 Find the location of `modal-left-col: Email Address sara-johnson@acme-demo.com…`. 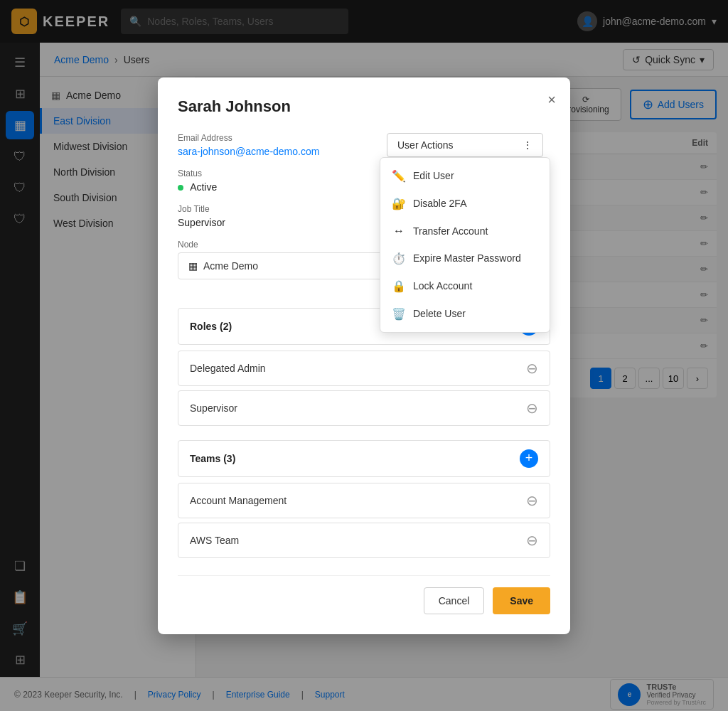

modal-left-col: Email Address sara-johnson@acme-demo.com… is located at coordinates (282, 213).